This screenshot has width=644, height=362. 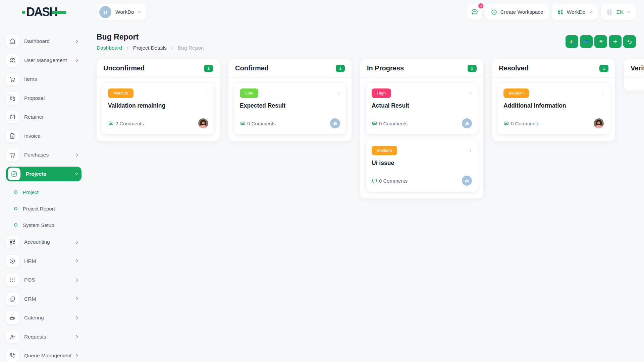 I want to click on back-button, so click(x=630, y=42).